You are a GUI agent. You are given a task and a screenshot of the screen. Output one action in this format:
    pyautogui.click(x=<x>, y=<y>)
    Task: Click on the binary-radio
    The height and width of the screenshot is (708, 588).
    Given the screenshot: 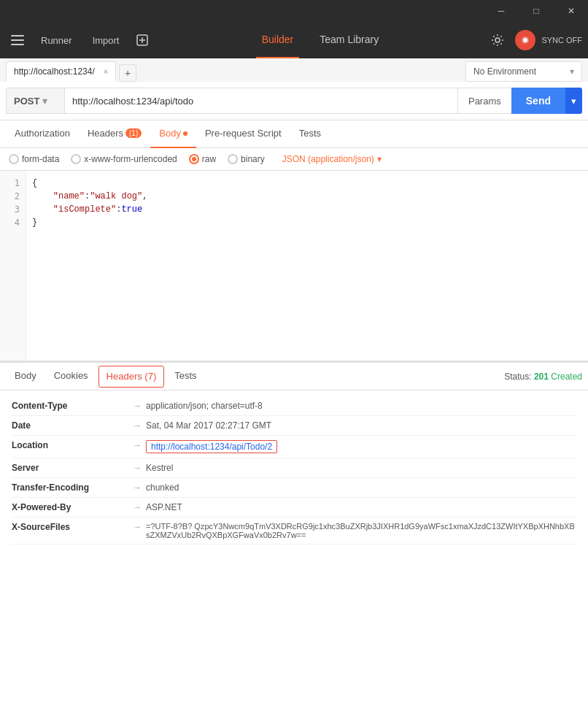 What is the action you would take?
    pyautogui.click(x=233, y=159)
    